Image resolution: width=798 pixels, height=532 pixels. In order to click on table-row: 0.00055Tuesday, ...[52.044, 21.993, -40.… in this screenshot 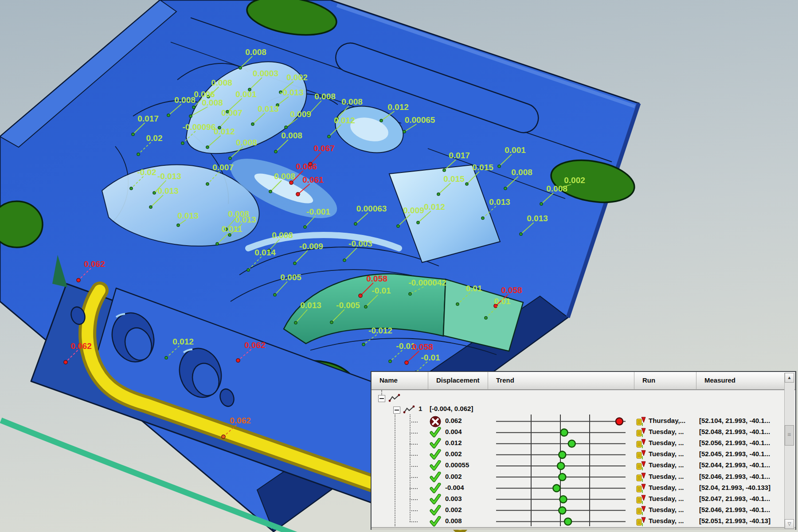, I will do `click(579, 466)`.